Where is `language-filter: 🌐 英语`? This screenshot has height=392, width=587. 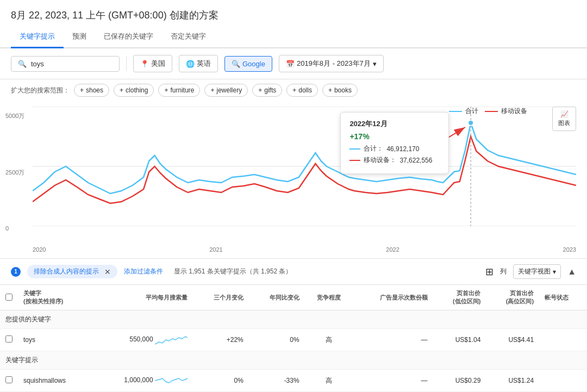
language-filter: 🌐 英语 is located at coordinates (198, 64).